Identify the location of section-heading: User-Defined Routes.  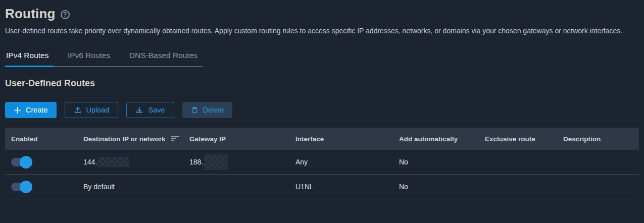
(322, 84).